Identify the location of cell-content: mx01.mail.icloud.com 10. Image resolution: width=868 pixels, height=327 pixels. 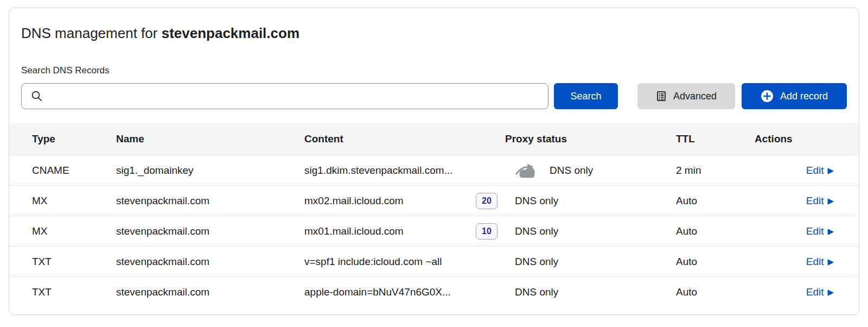
(405, 231).